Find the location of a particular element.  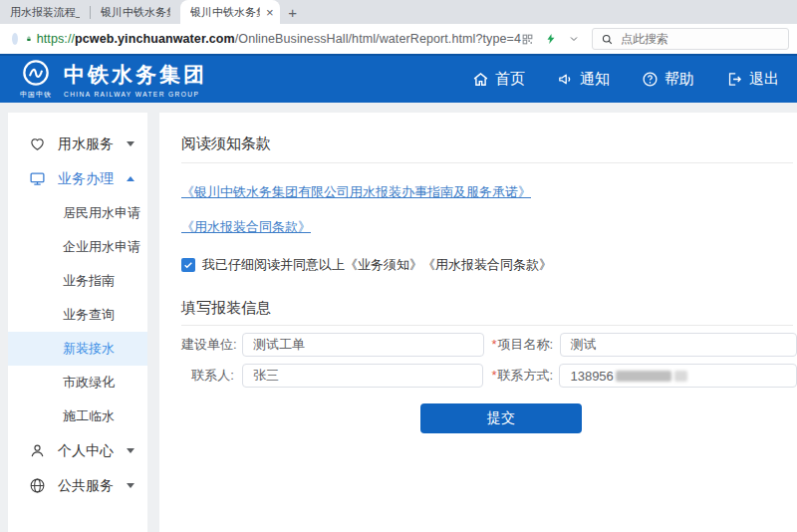

sidebar-group-personal-center: 个人中心 is located at coordinates (78, 450).